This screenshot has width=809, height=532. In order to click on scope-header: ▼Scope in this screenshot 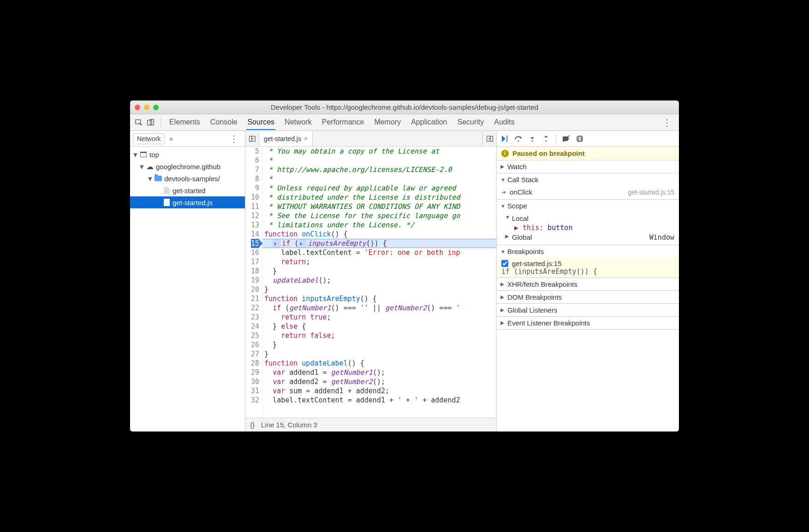, I will do `click(588, 206)`.